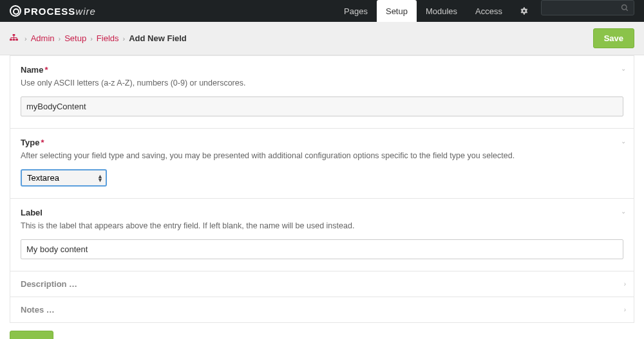 This screenshot has width=644, height=339. I want to click on save-button-top: Save, so click(614, 39).